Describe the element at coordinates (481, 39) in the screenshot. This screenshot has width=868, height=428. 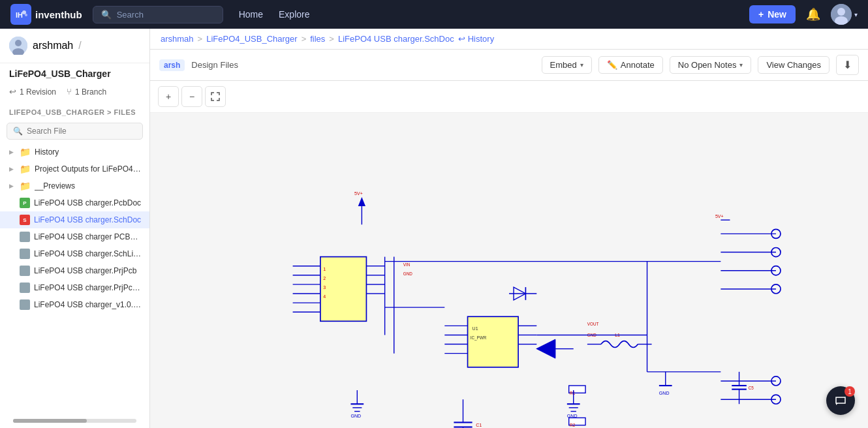
I see `breadcrumb-history-label: History` at that location.